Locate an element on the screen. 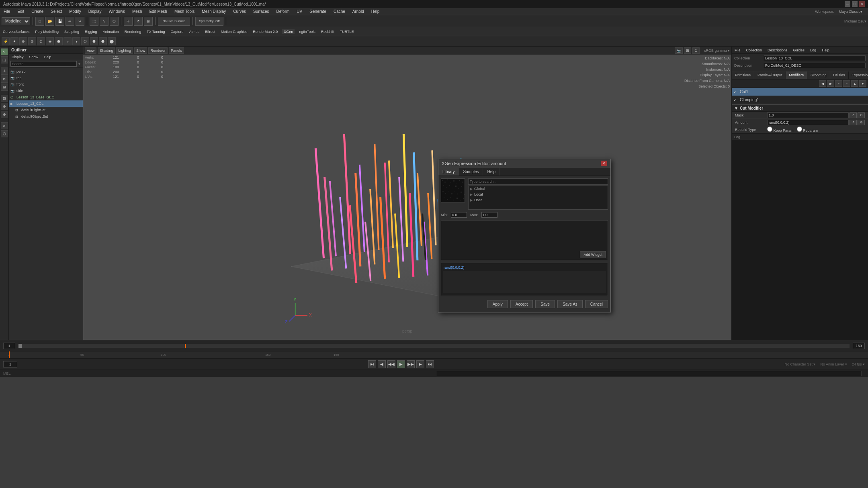  vp-grid-btn: ⊞ is located at coordinates (688, 51).